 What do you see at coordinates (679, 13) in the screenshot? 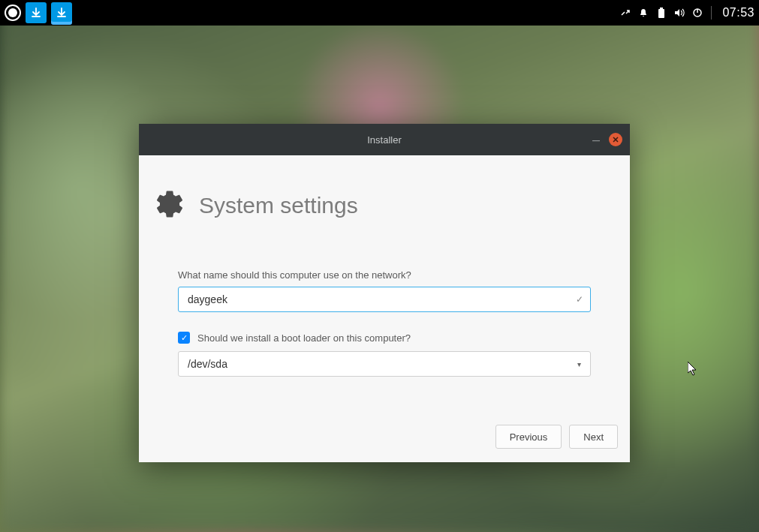
I see `volume-icon` at bounding box center [679, 13].